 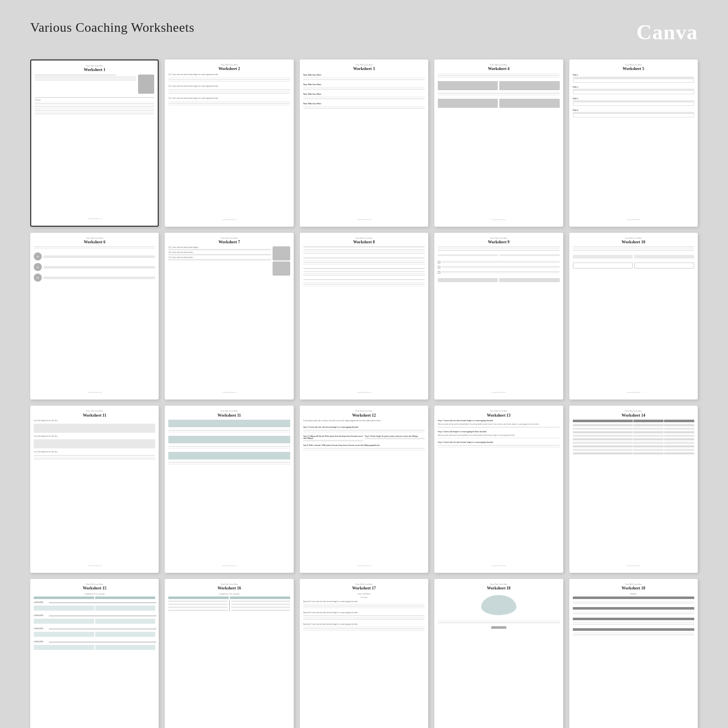 I want to click on worksheet-card-11b: Your Title Goes Here Worksheet 11 www.yo…, so click(x=229, y=489).